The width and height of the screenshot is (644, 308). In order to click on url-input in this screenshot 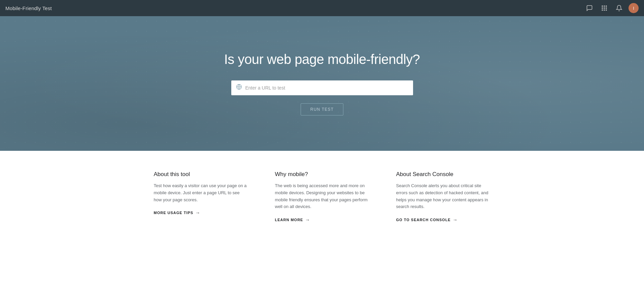, I will do `click(327, 88)`.